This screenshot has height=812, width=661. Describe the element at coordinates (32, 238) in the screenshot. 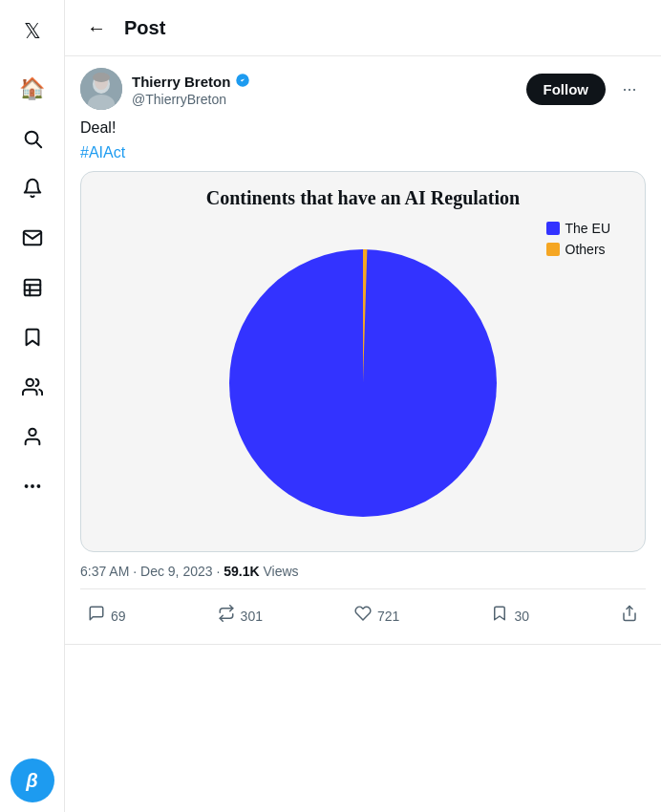

I see `sidebar-item-messages` at that location.